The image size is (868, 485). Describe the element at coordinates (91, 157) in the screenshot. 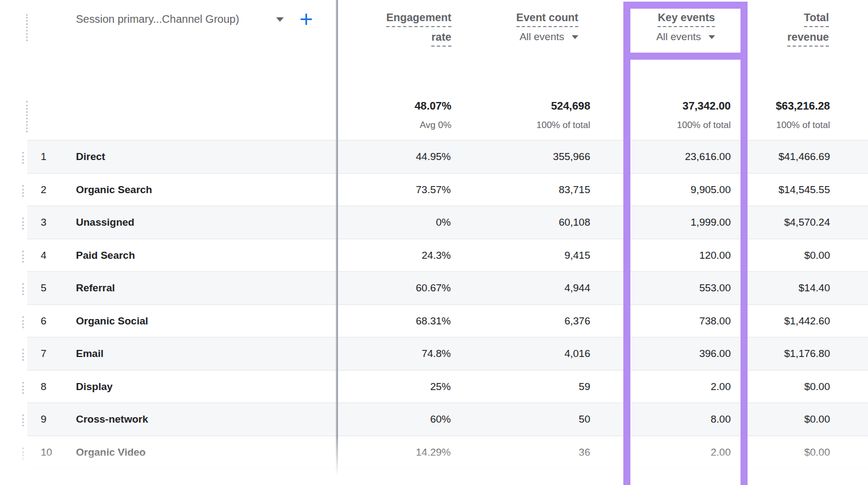

I see `channel-name: Direct` at that location.